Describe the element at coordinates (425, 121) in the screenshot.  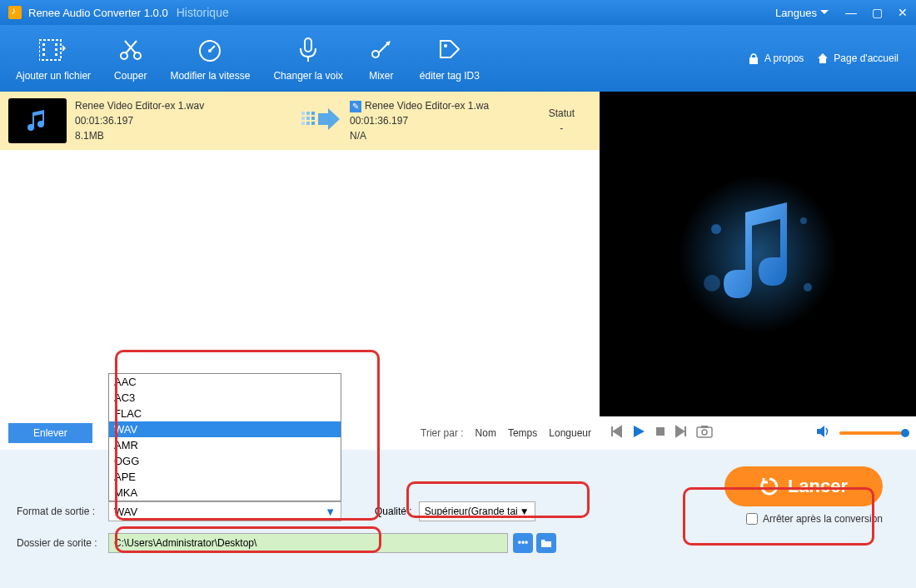
I see `output-file-info: ✎Renee Video Editor-ex 1.wa 00:01:36.197…` at that location.